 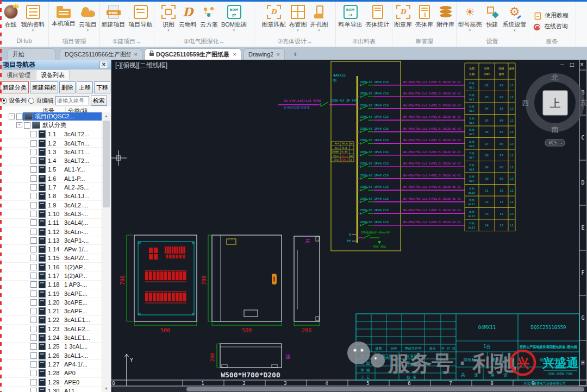 I want to click on device-row: 1.14APw-1/..., so click(x=51, y=249).